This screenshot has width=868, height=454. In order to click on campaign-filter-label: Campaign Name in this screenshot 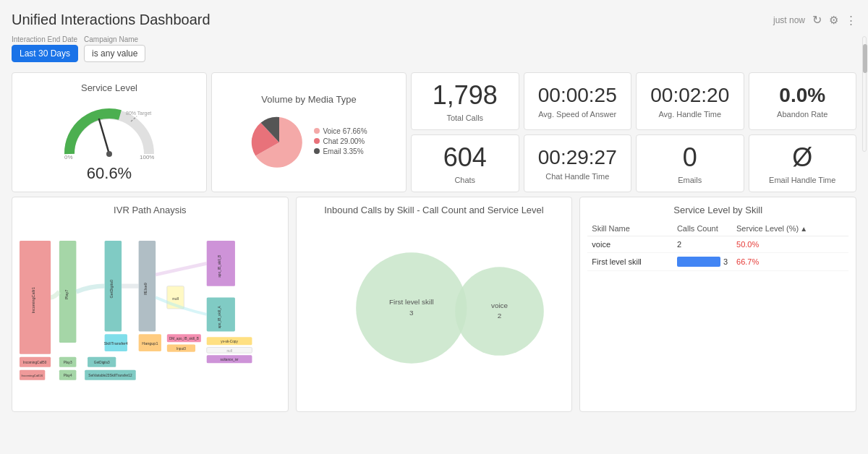, I will do `click(114, 39)`.